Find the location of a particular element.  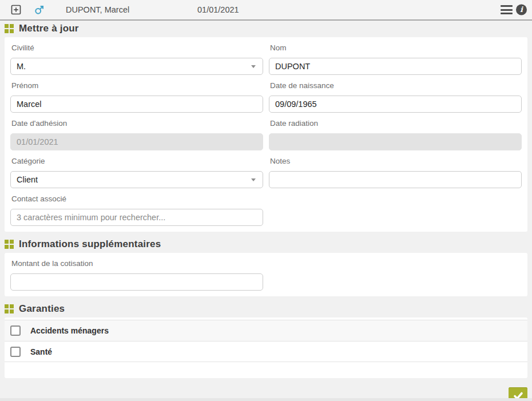

field-notes: Notes is located at coordinates (395, 169).